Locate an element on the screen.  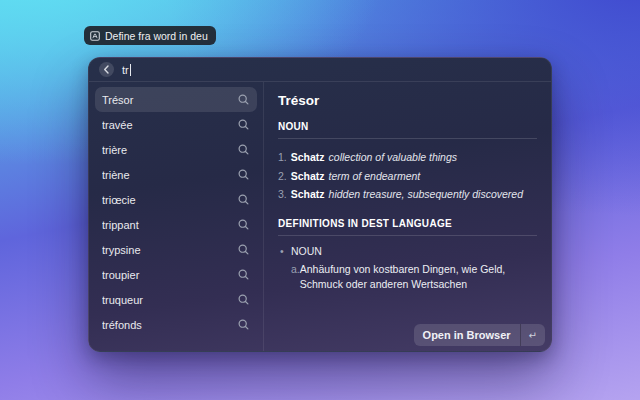
word-list-item: triœcie is located at coordinates (176, 200).